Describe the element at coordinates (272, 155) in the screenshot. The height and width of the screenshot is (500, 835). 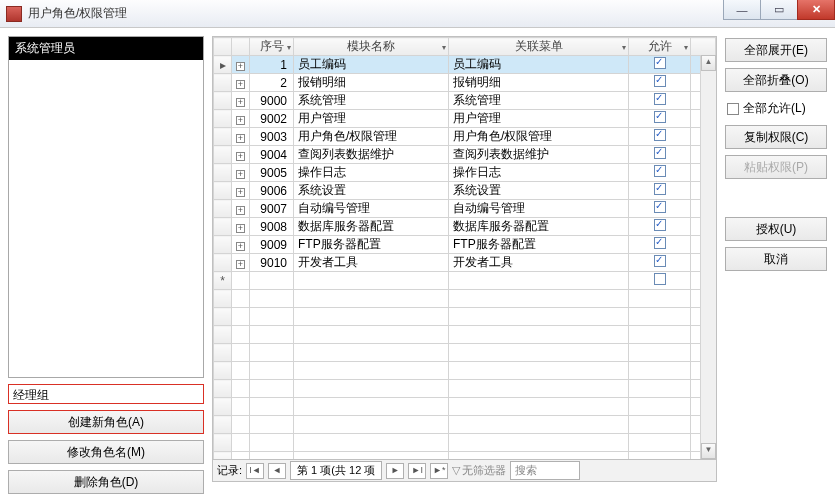
I see `seq-cell: 9004` at that location.